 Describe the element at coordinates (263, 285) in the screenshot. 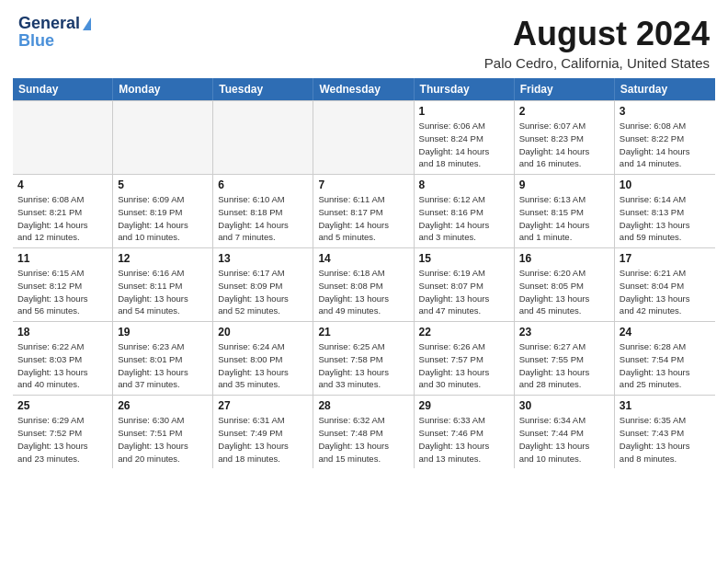

I see `calendar-cell: 13Sunrise: 6:17 AM Sunset: 8:09 PM Dayli…` at that location.